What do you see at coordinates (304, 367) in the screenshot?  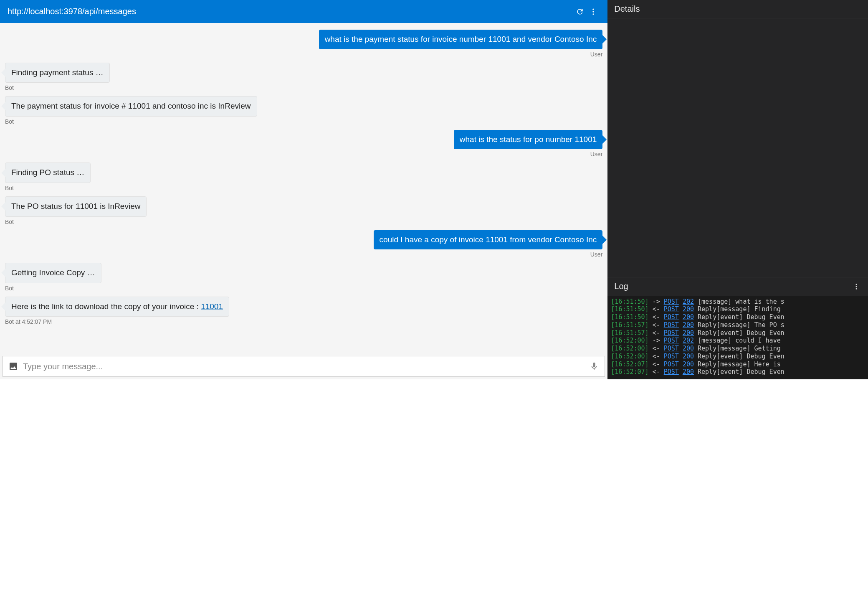 I see `message-input` at bounding box center [304, 367].